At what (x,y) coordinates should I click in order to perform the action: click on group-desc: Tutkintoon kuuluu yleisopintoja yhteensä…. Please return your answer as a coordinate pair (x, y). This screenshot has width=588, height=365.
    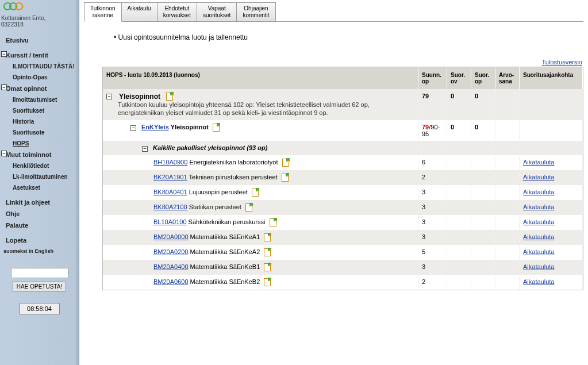
    Looking at the image, I should click on (260, 109).